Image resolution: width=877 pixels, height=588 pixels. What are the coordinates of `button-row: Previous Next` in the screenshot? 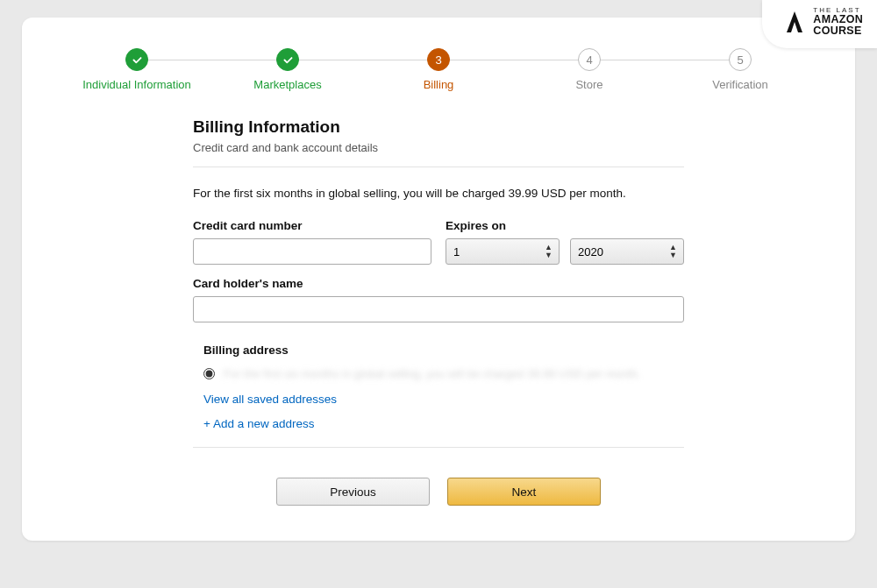 It's located at (438, 492).